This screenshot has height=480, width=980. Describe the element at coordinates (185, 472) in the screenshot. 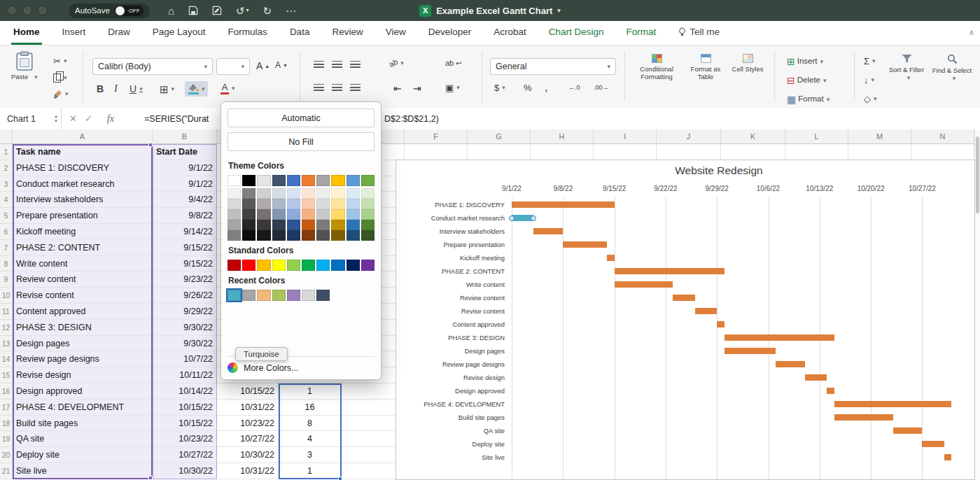

I see `cell: 10/30/22` at that location.